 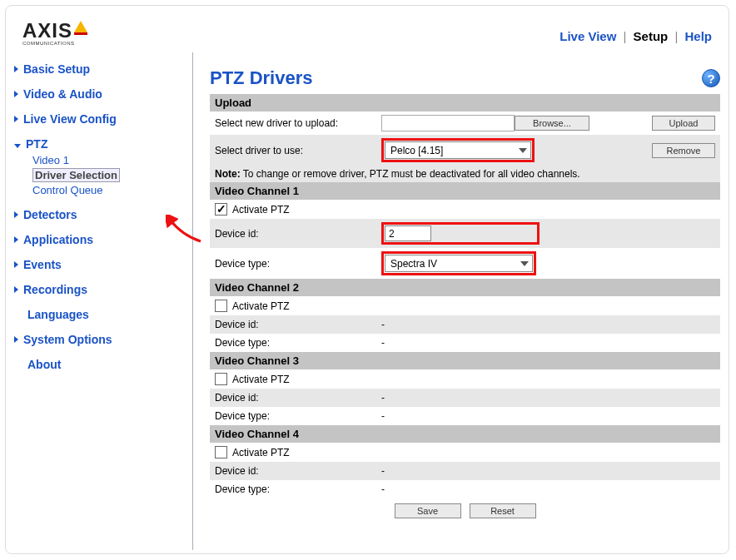 I want to click on caret-down-icon, so click(x=17, y=146).